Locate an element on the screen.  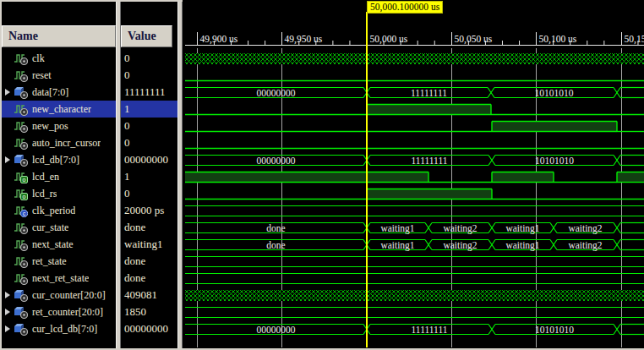
signal-name: clk_period is located at coordinates (54, 211).